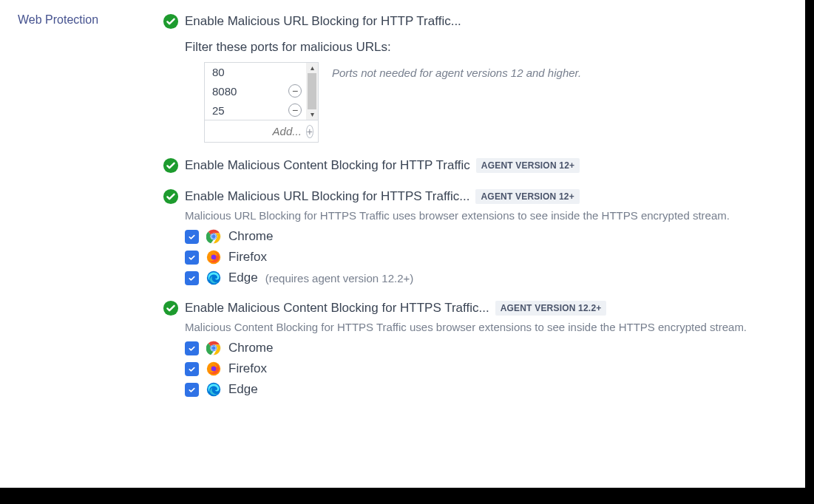 The height and width of the screenshot is (504, 814). I want to click on add-port-button: +, so click(310, 132).